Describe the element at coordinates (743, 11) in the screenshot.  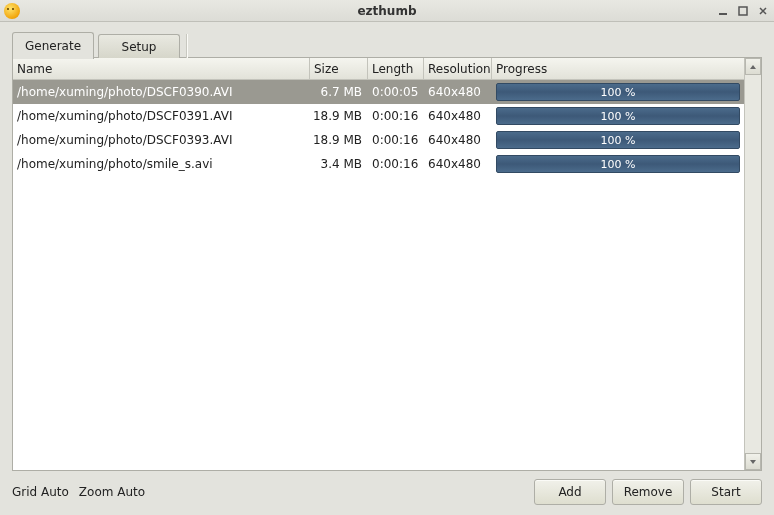
I see `window-buttons` at that location.